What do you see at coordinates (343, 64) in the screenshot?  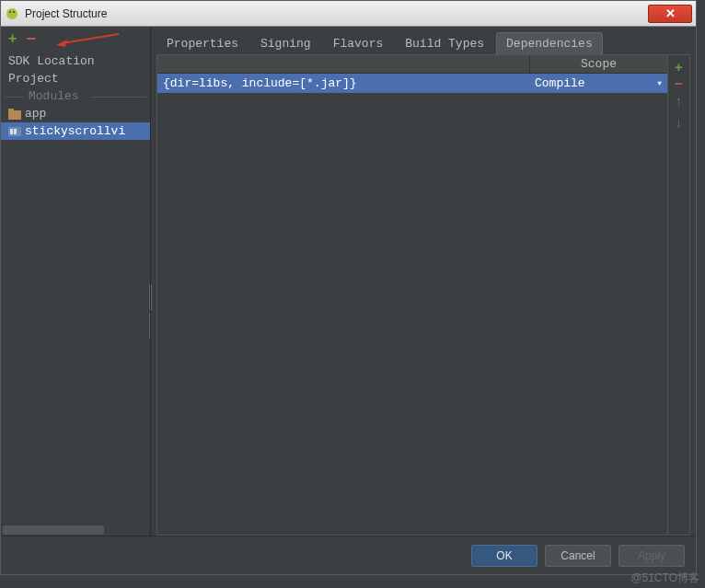 I see `column-dependency` at bounding box center [343, 64].